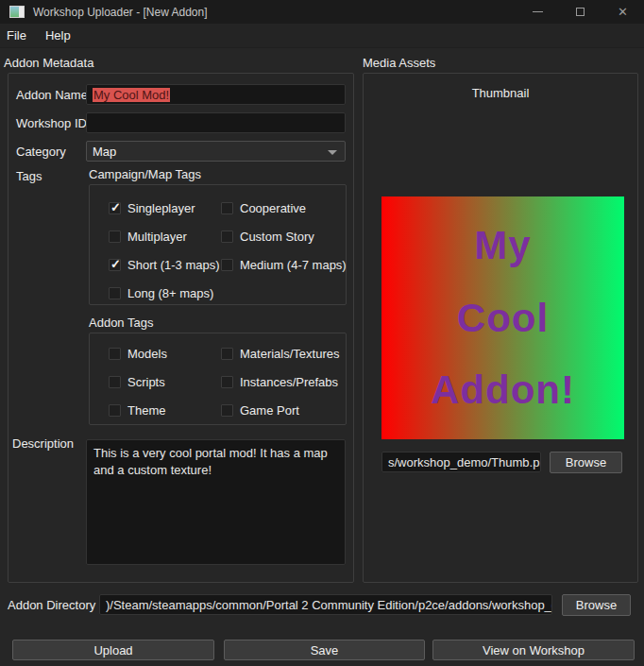 This screenshot has width=644, height=666. What do you see at coordinates (623, 11) in the screenshot?
I see `close-icon: ✕` at bounding box center [623, 11].